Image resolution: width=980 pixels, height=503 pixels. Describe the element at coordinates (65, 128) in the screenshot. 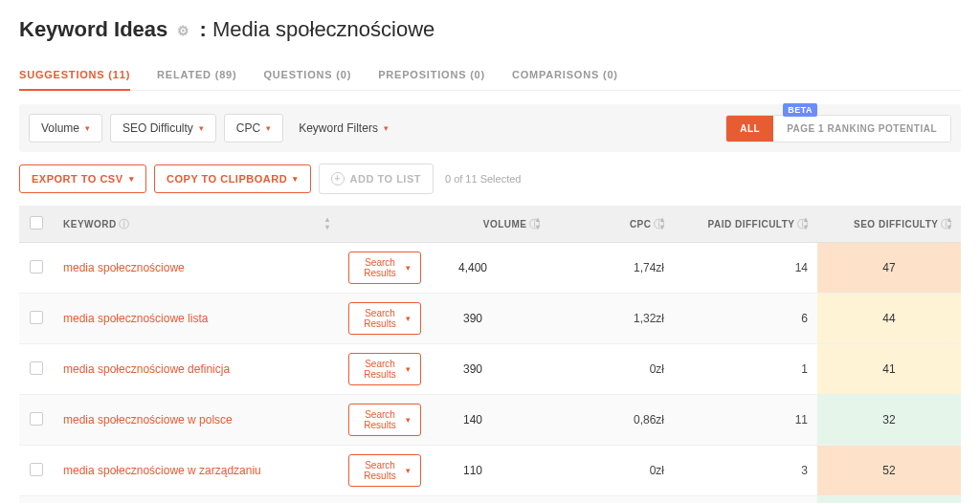

I see `filter-volume: Volume▾` at that location.